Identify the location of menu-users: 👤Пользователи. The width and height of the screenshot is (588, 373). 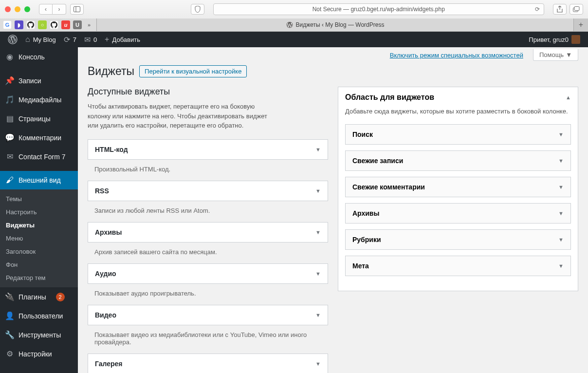
(39, 316).